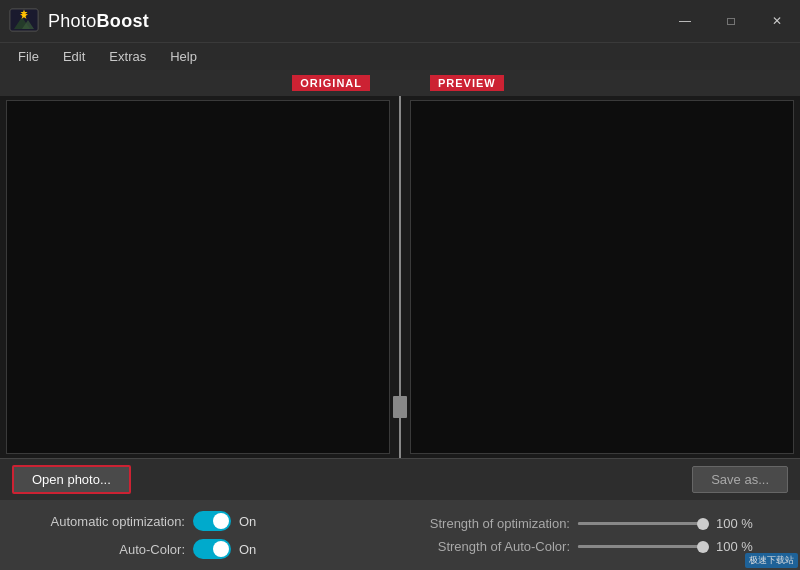  What do you see at coordinates (128, 56) in the screenshot?
I see `menu-extras: Extras` at bounding box center [128, 56].